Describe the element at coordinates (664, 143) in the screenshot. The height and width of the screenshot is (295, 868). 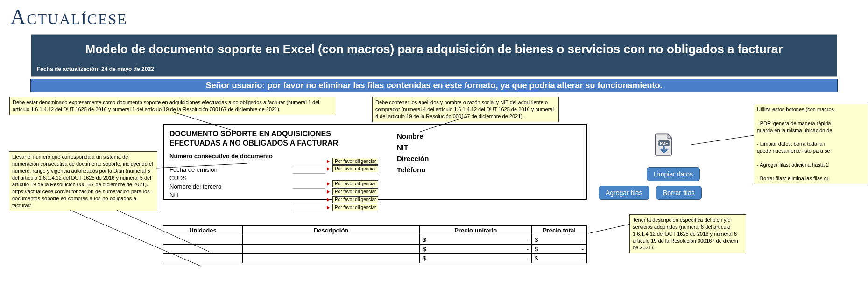
I see `svg-text: PDF` at that location.